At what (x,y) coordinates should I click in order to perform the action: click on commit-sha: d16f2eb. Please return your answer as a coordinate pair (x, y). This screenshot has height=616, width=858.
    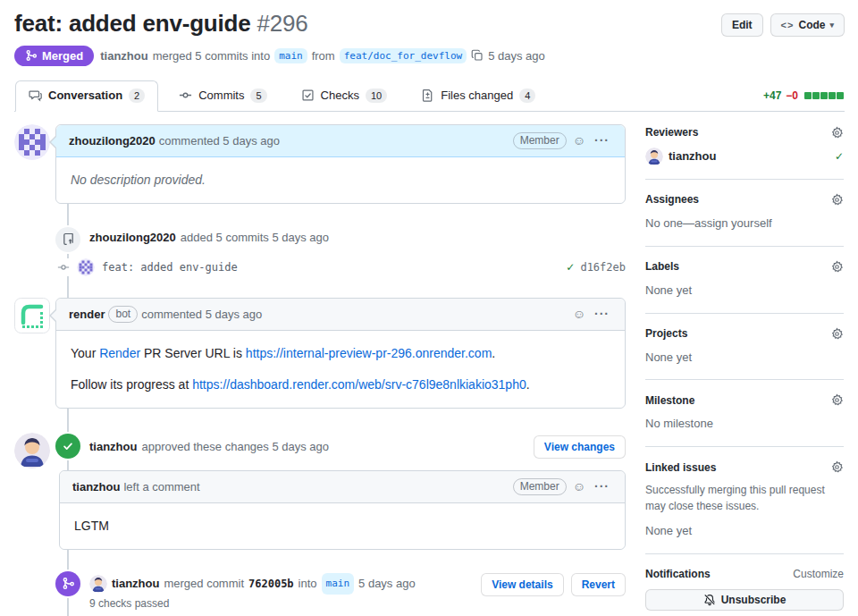
    Looking at the image, I should click on (602, 267).